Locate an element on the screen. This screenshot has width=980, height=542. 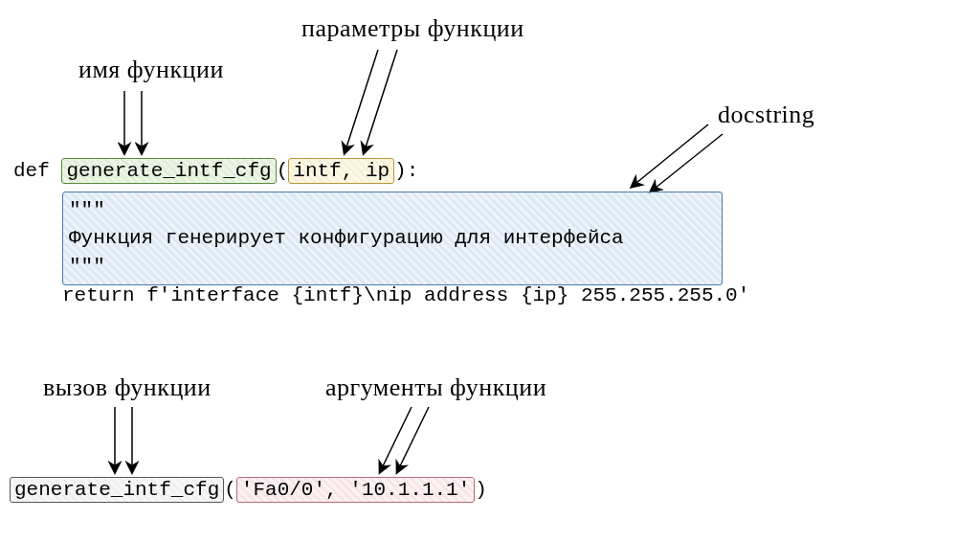
highlight-call-args: 'Fa0/0', '10.1.1.1' is located at coordinates (356, 490).